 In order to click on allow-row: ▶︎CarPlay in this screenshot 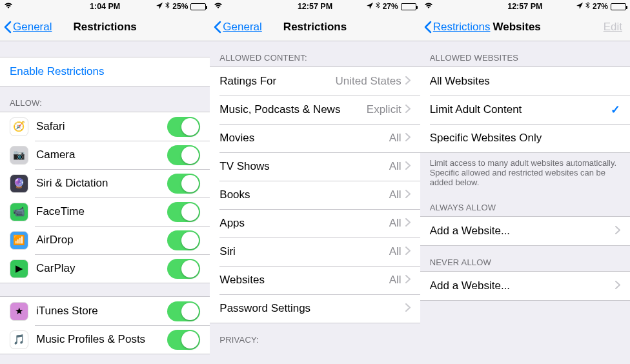, I will do `click(105, 268)`.